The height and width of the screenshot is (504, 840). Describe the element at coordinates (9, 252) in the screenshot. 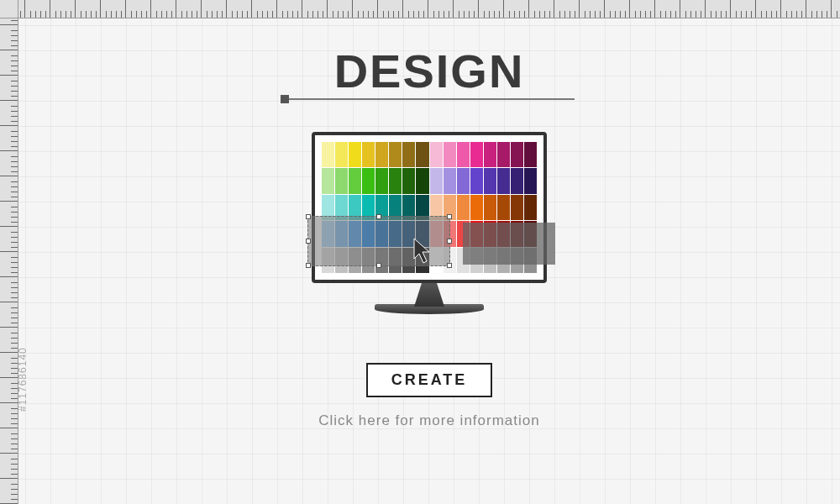

I see `ruler-vertical` at that location.